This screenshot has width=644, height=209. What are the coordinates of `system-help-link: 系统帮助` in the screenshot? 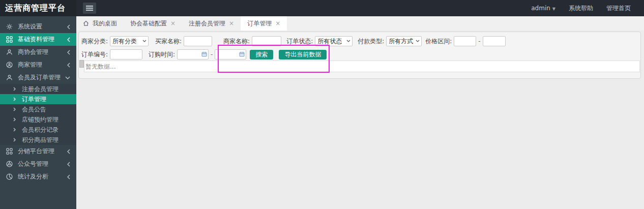 It's located at (581, 8).